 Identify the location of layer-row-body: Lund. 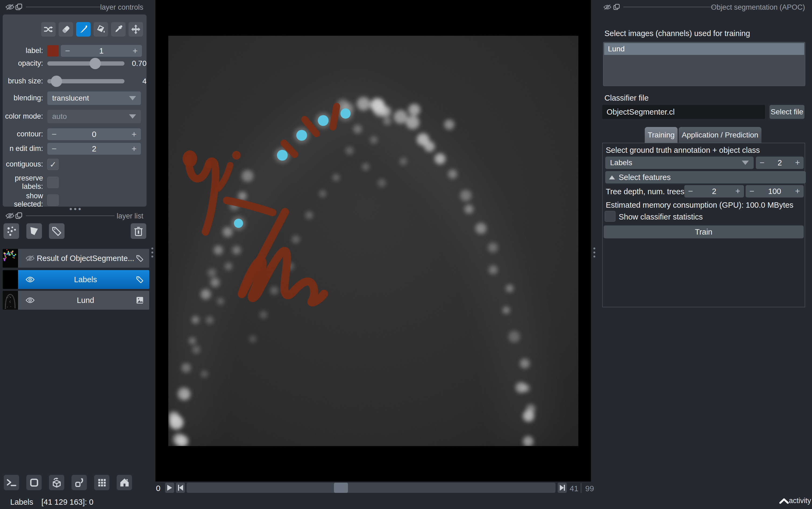
(84, 300).